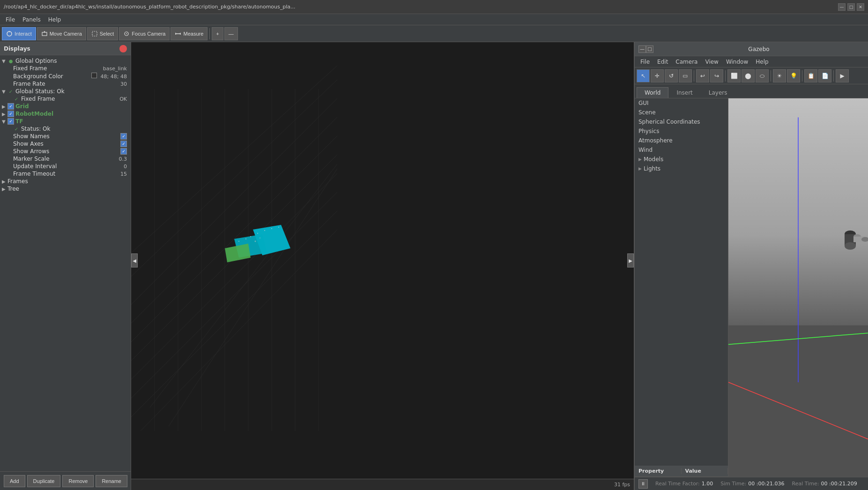 This screenshot has height=490, width=868. What do you see at coordinates (737, 62) in the screenshot?
I see `gz-menu-window: Window` at bounding box center [737, 62].